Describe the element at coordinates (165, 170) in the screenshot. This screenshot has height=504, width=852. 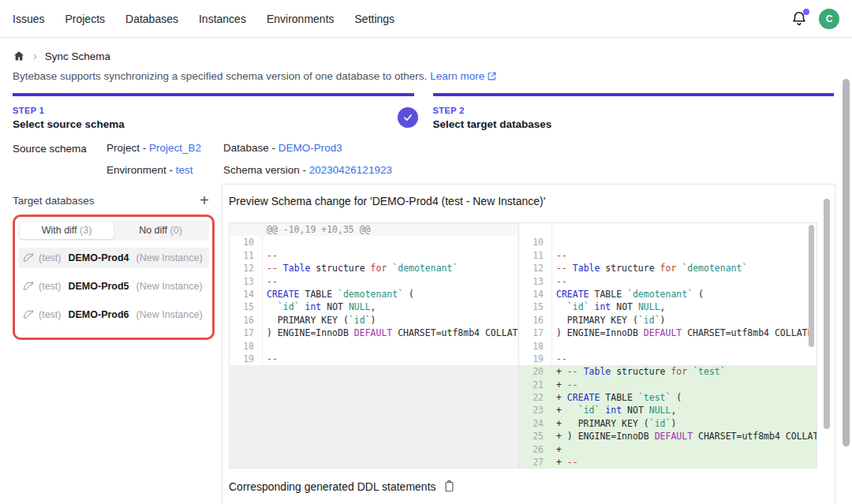
I see `field-environment: Environment - test` at that location.